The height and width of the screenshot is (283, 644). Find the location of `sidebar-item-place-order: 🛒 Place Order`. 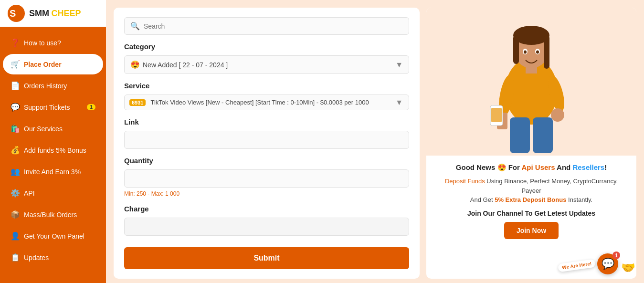

sidebar-item-place-order: 🛒 Place Order is located at coordinates (53, 64).